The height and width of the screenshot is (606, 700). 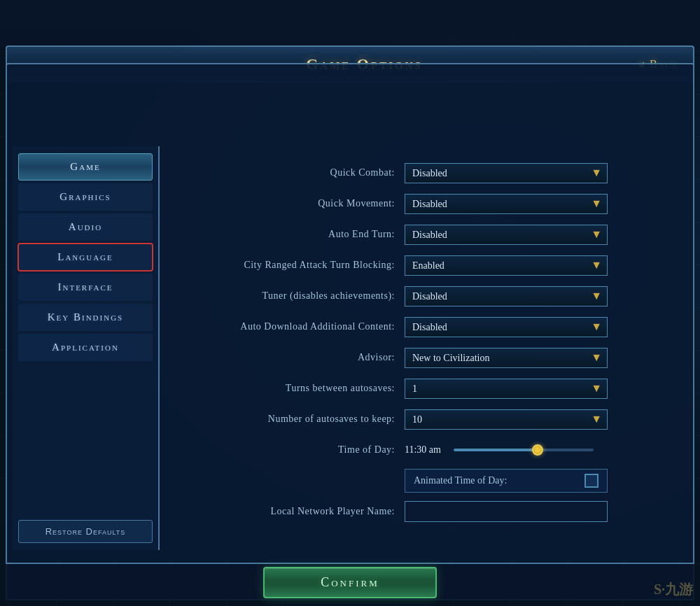 What do you see at coordinates (506, 204) in the screenshot?
I see `quick-movement-dropdown: Disabled Enabled` at bounding box center [506, 204].